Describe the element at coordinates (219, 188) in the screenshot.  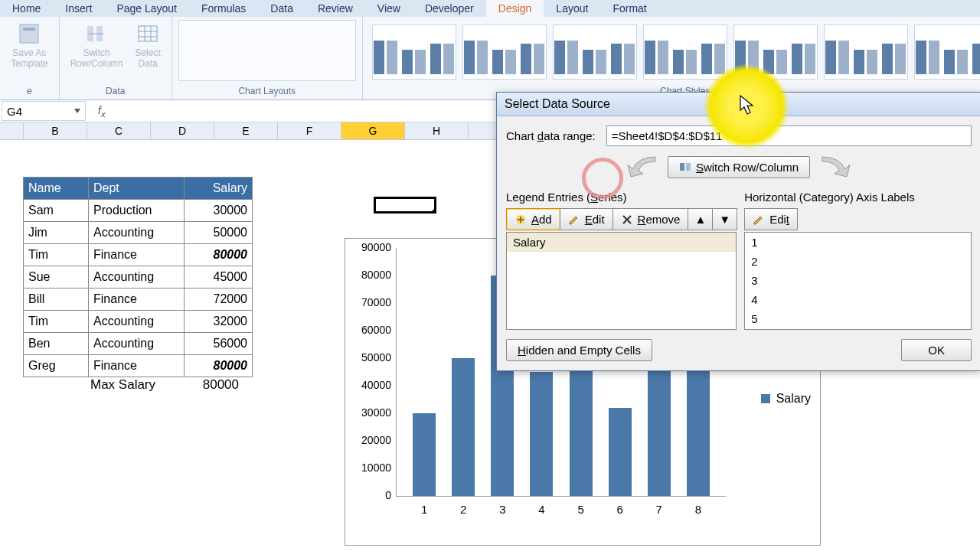
I see `table-header: Salary` at that location.